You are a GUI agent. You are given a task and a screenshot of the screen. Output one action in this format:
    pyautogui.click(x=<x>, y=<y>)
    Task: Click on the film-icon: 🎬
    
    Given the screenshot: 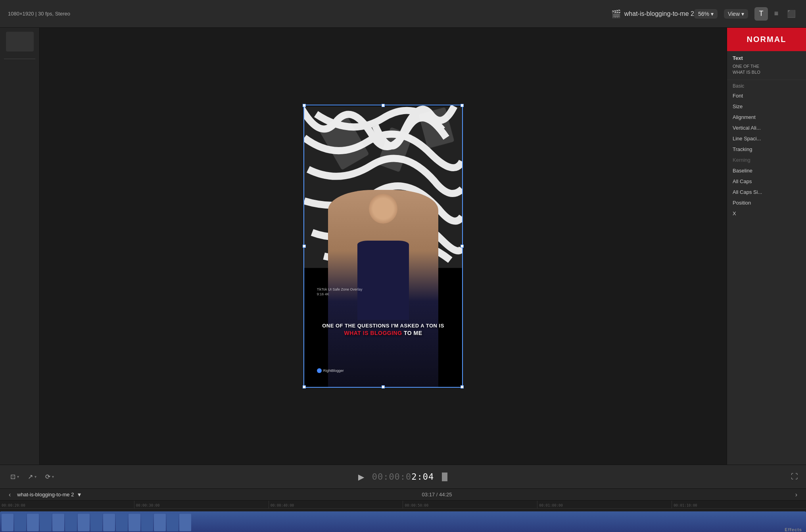 What is the action you would take?
    pyautogui.click(x=616, y=14)
    